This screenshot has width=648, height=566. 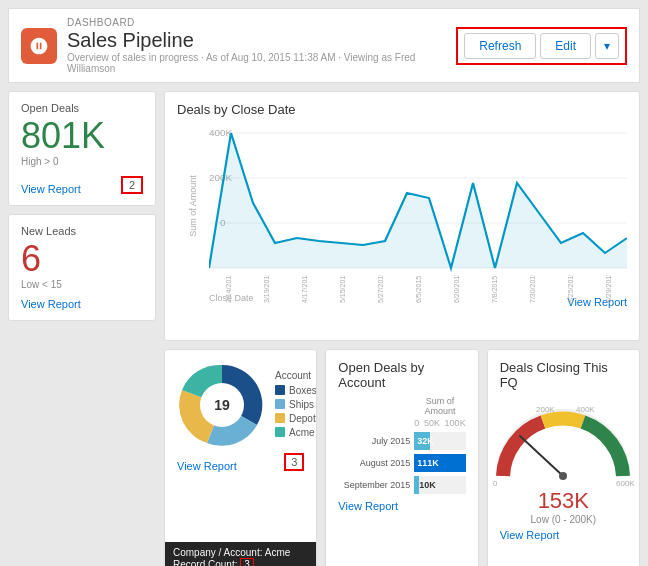 I want to click on legend-item-acme: Acme, so click(x=296, y=432).